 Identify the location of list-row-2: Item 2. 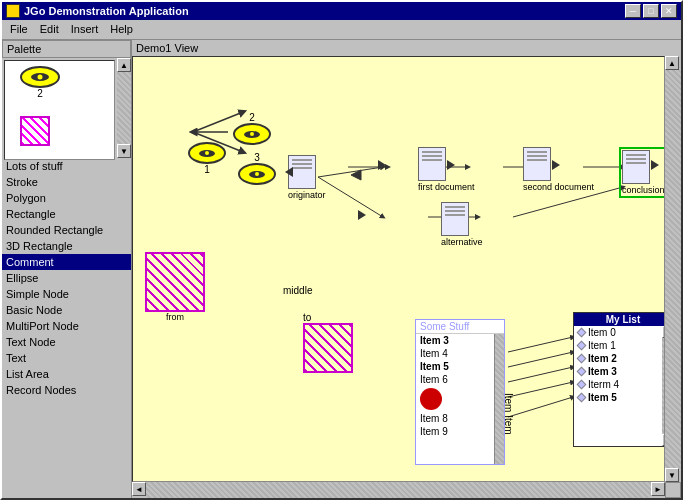
(618, 358).